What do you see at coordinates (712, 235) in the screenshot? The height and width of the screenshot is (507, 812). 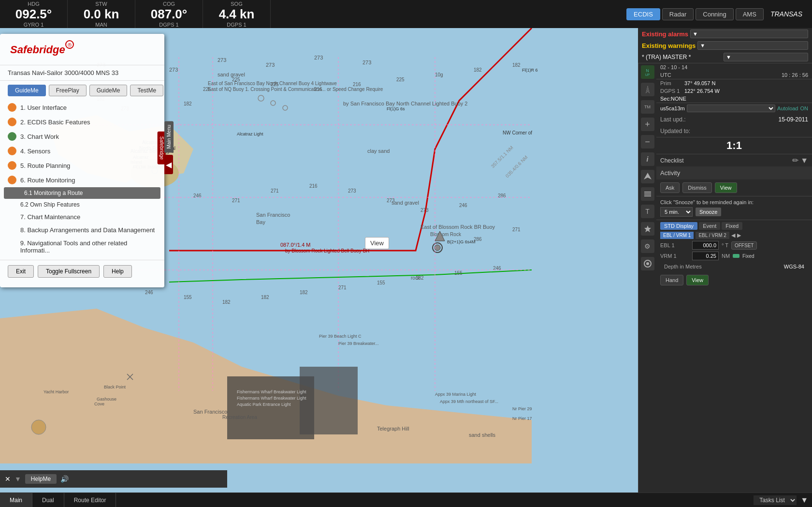 I see `ebl-vrm2-tab: EBL / VRM 2` at bounding box center [712, 235].